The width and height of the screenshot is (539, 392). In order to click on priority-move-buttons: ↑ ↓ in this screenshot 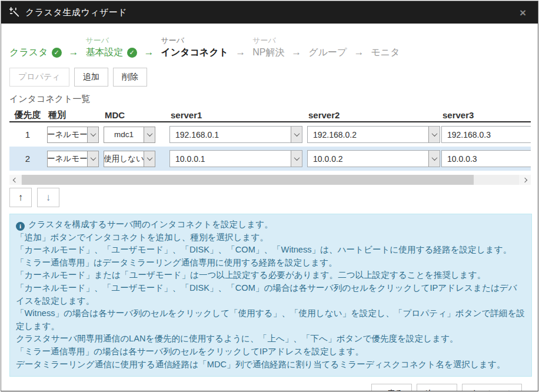, I will do `click(270, 198)`.